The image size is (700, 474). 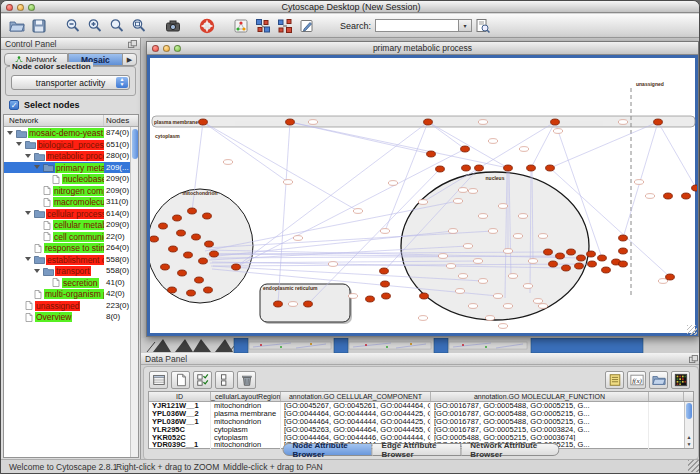 I want to click on zoom-out-button, so click(x=73, y=26).